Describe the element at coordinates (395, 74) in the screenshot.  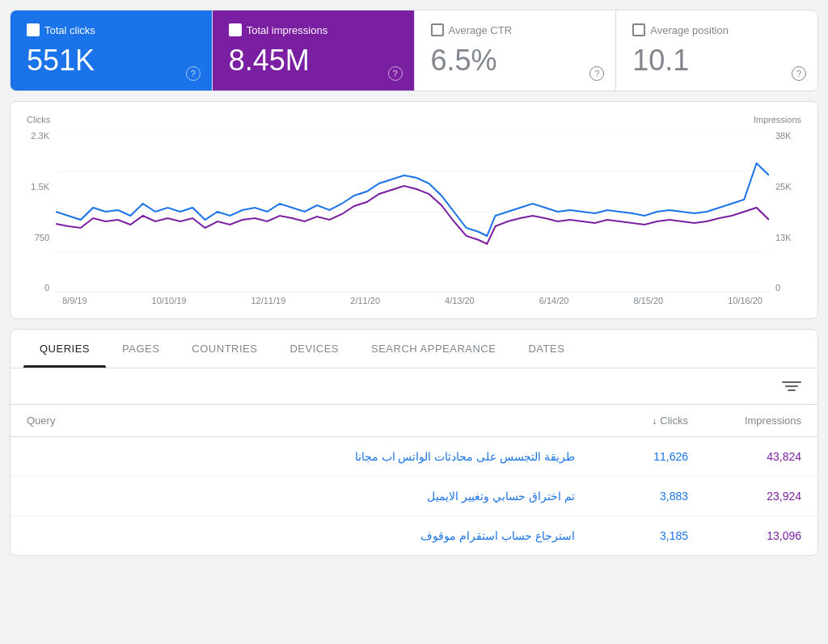
I see `total-impressions-help: ?` at that location.